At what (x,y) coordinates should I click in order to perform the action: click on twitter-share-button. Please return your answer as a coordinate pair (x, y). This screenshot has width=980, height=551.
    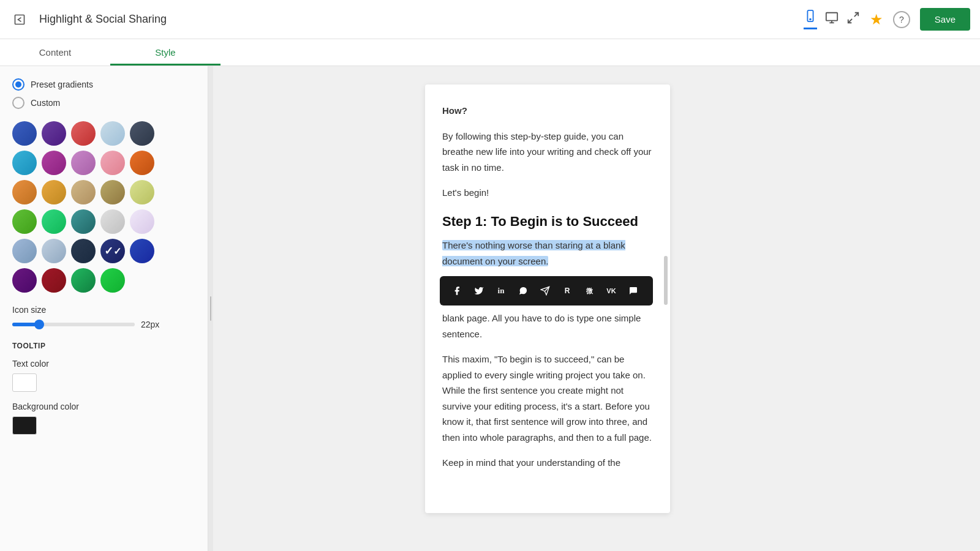
    Looking at the image, I should click on (479, 291).